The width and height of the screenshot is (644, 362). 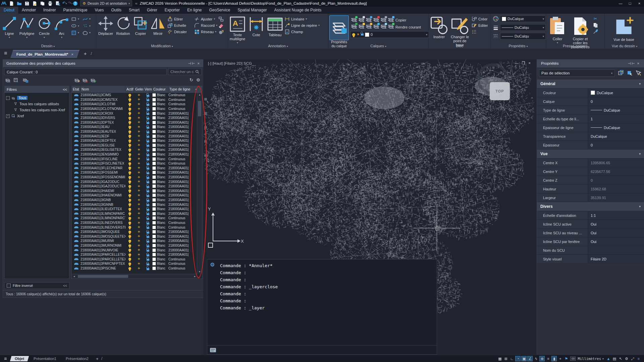 What do you see at coordinates (158, 25) in the screenshot?
I see `ribbon-button-miroir: Miroir` at bounding box center [158, 25].